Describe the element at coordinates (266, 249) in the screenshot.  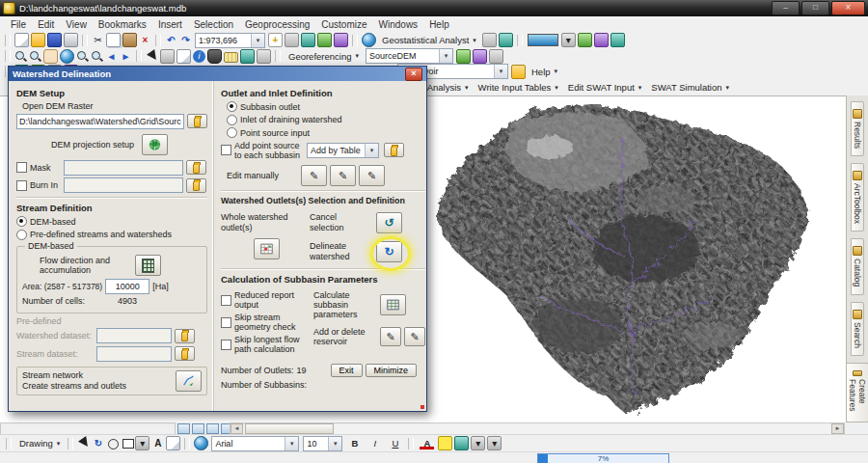
I see `whole-watershed-outlet-button` at that location.